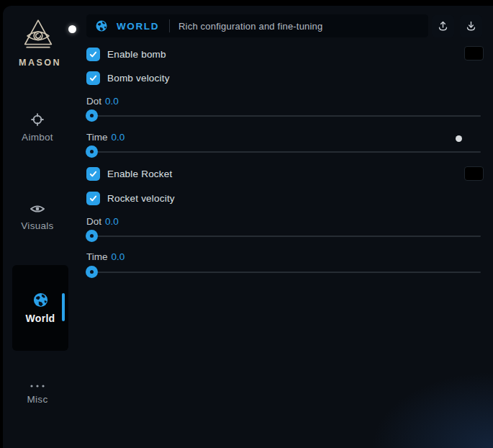  What do you see at coordinates (130, 174) in the screenshot?
I see `checkbox-row-enable-rocket: Enable Rocket` at bounding box center [130, 174].